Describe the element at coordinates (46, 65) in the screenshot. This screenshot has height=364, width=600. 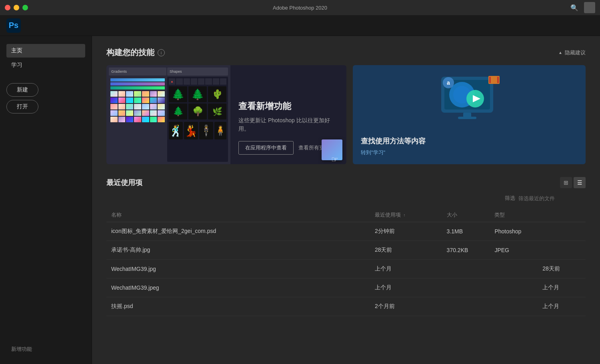
I see `sidebar-item-learn: 学习` at that location.